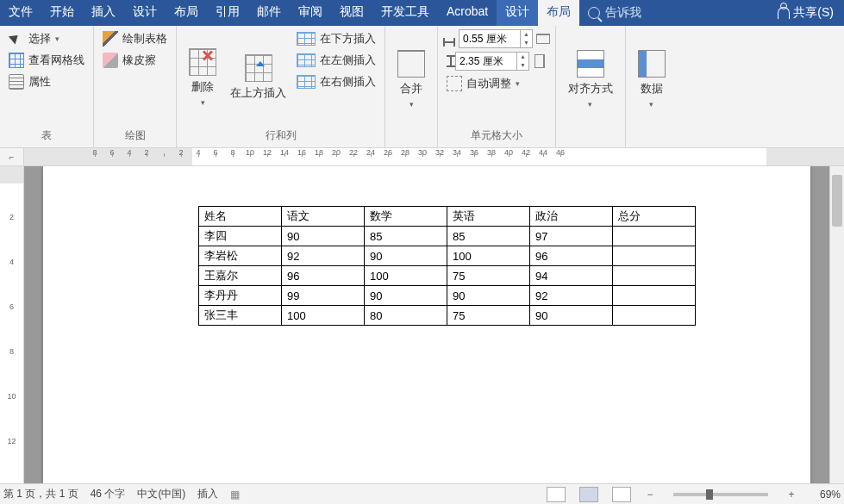  What do you see at coordinates (673, 13) in the screenshot?
I see `tell-me-search: 告诉我` at bounding box center [673, 13].